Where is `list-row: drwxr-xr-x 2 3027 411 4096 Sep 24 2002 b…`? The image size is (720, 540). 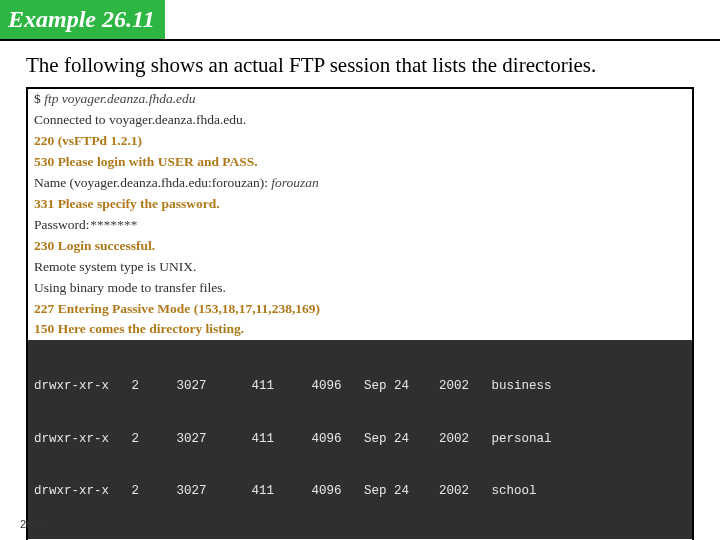 list-row: drwxr-xr-x 2 3027 411 4096 Sep 24 2002 b… is located at coordinates (360, 387).